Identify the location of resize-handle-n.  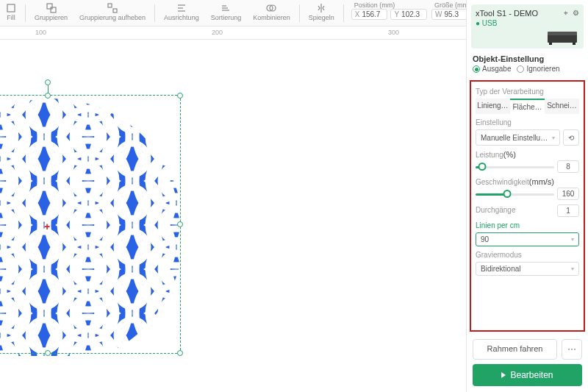
(48, 96).